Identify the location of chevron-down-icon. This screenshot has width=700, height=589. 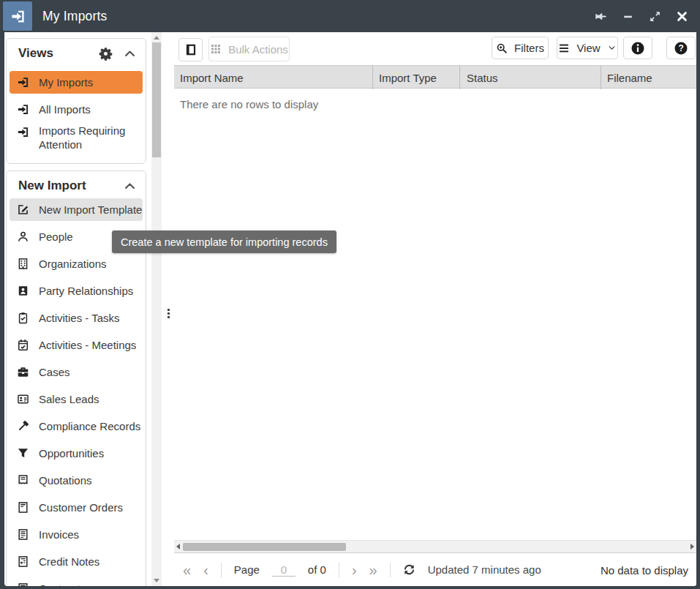
(611, 48).